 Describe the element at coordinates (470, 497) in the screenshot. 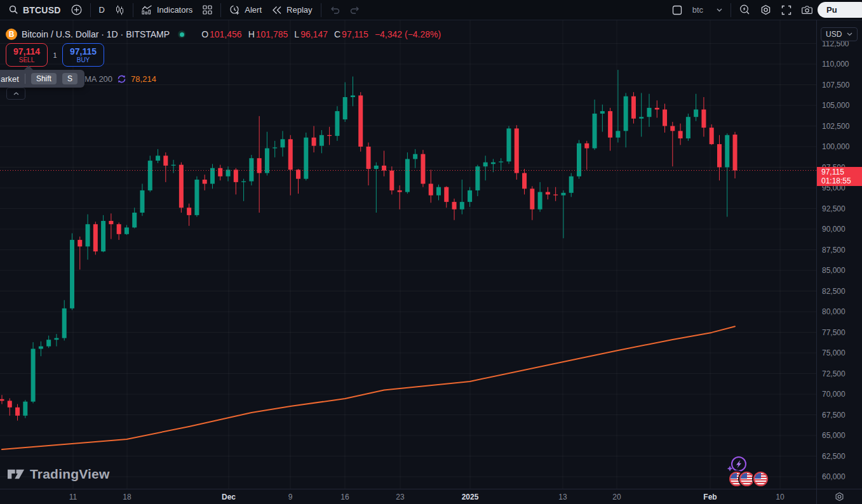

I see `time-tick-label: 2025` at that location.